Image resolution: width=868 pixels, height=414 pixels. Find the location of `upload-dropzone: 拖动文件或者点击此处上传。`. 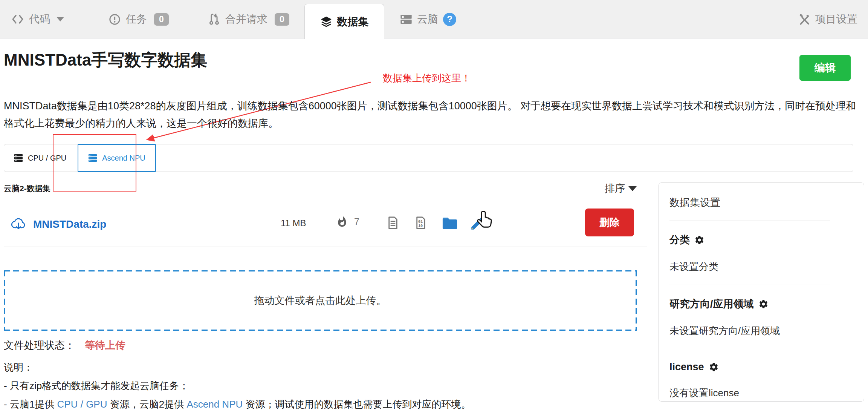

upload-dropzone: 拖动文件或者点击此处上传。 is located at coordinates (320, 301).